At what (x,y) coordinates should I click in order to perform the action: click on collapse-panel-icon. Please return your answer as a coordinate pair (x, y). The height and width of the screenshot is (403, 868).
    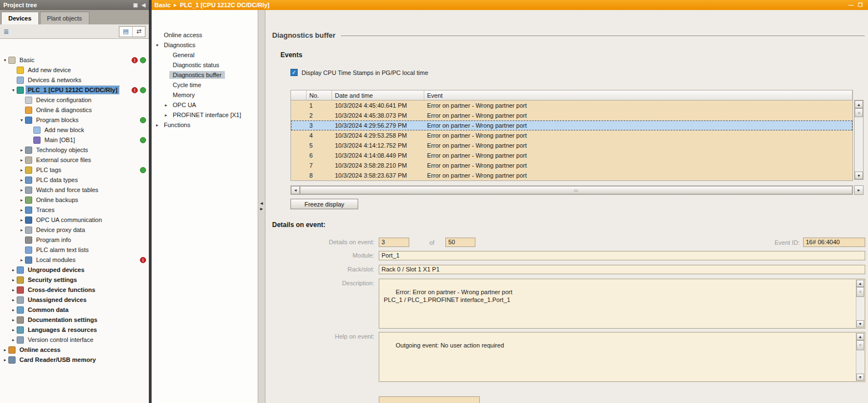
    Looking at the image, I should click on (143, 5).